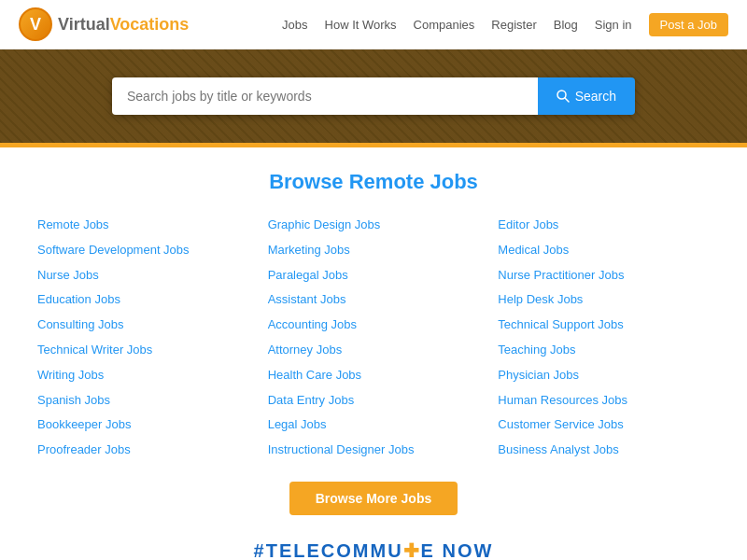  I want to click on telecommute-hashtag: #TELECOMMU✚E NOW, so click(374, 550).